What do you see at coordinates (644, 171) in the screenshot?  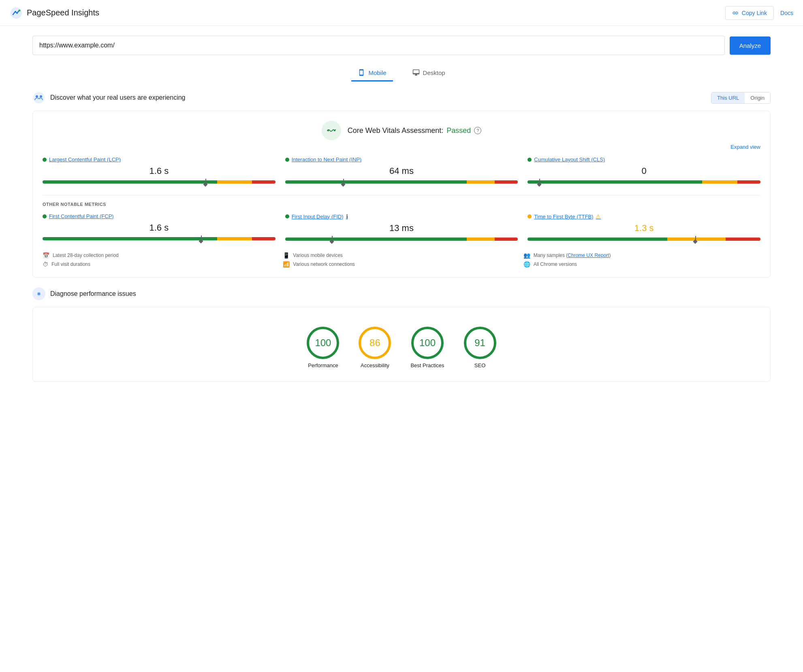 I see `cls-value: 0` at bounding box center [644, 171].